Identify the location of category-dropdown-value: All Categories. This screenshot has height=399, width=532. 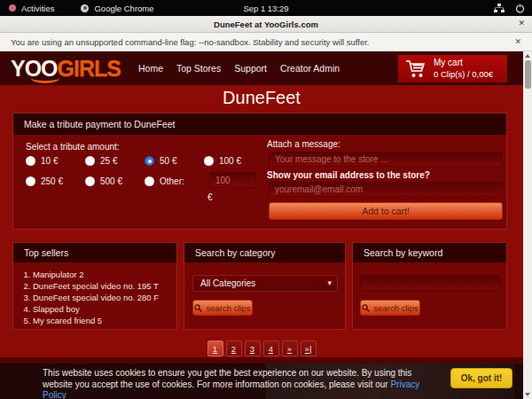
(228, 284).